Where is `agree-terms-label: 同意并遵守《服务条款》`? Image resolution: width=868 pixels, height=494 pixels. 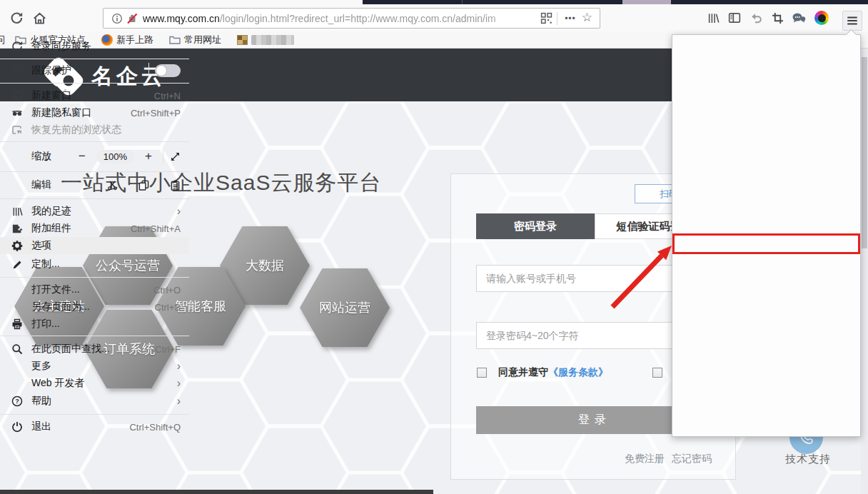 agree-terms-label: 同意并遵守《服务条款》 is located at coordinates (553, 373).